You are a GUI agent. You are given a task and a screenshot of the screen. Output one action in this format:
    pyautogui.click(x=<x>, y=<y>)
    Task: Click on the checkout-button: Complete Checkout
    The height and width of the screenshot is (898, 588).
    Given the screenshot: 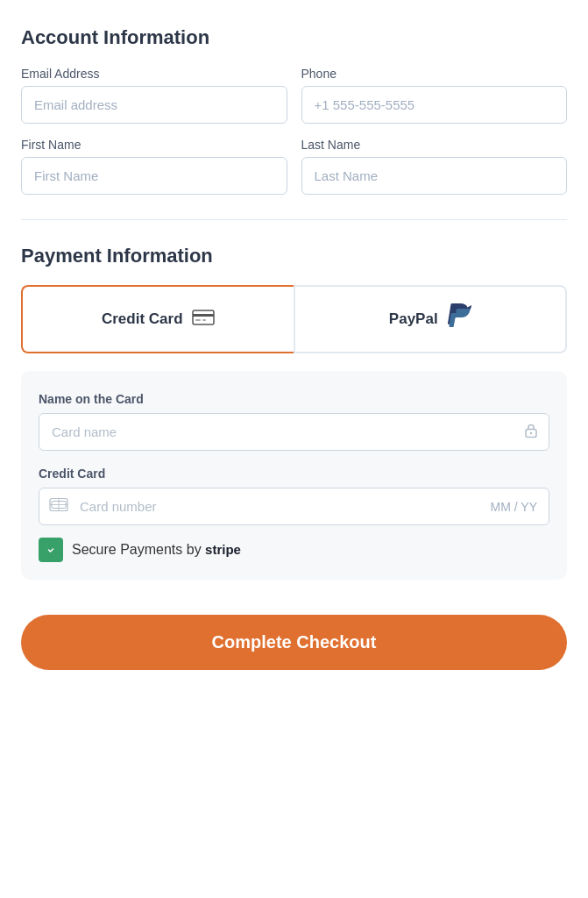 What is the action you would take?
    pyautogui.click(x=294, y=642)
    